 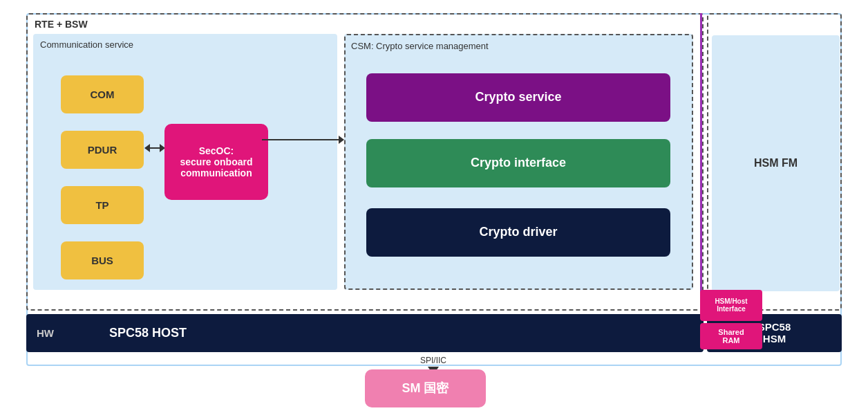 I want to click on bus-label: BUS, so click(x=102, y=260).